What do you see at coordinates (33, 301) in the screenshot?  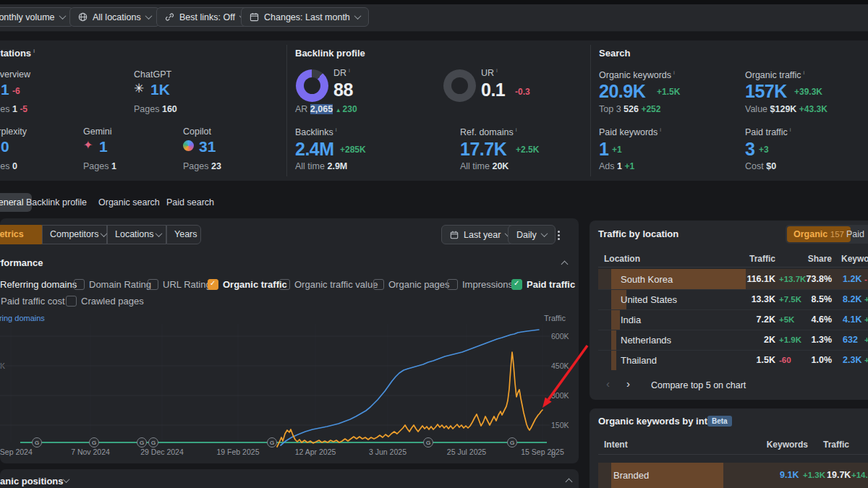 I see `checkbox-paid-traffic-cost: Paid traffic cost` at bounding box center [33, 301].